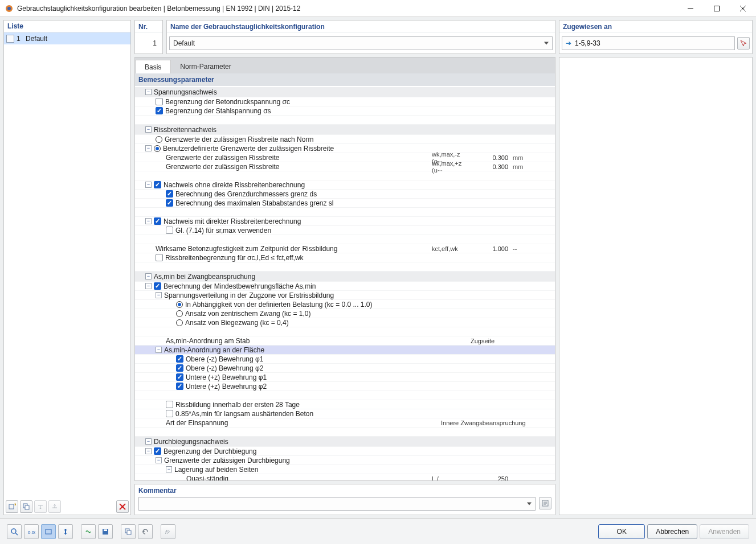 This screenshot has width=756, height=559. I want to click on row-mit: −Nachweis mit direkter Rissbreitenberech…, so click(345, 221).